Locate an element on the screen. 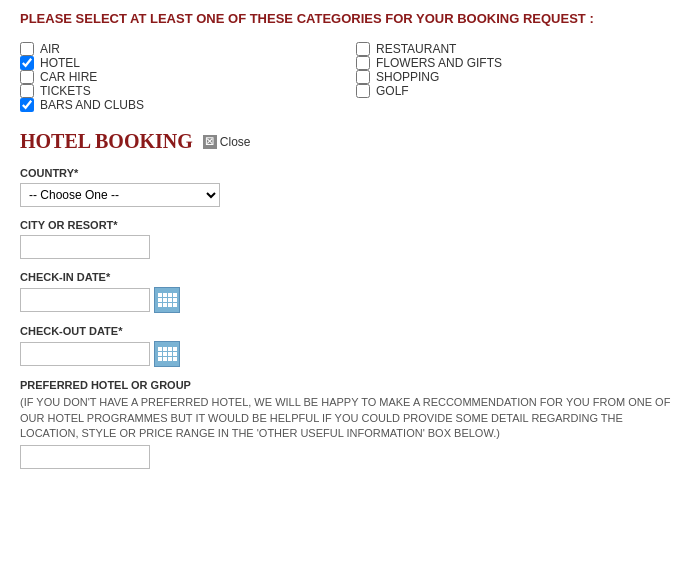  checkout-group: CHECK-OUT DATE* is located at coordinates (346, 346).